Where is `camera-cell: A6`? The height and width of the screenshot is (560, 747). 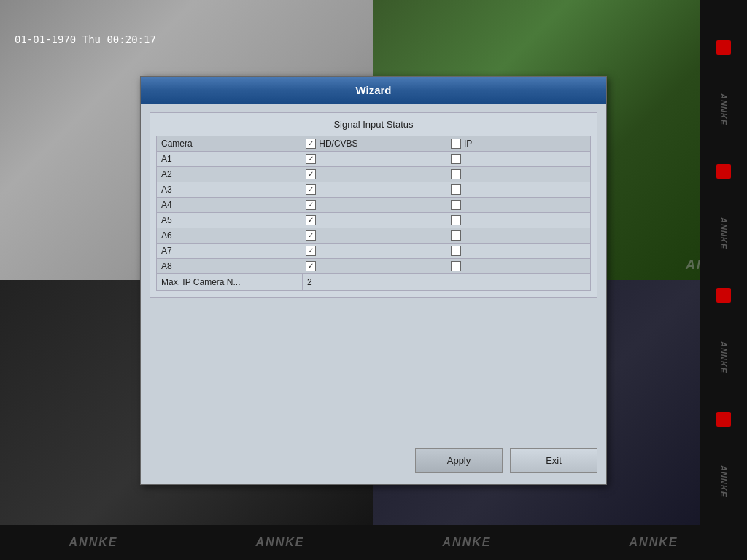 camera-cell: A6 is located at coordinates (229, 235).